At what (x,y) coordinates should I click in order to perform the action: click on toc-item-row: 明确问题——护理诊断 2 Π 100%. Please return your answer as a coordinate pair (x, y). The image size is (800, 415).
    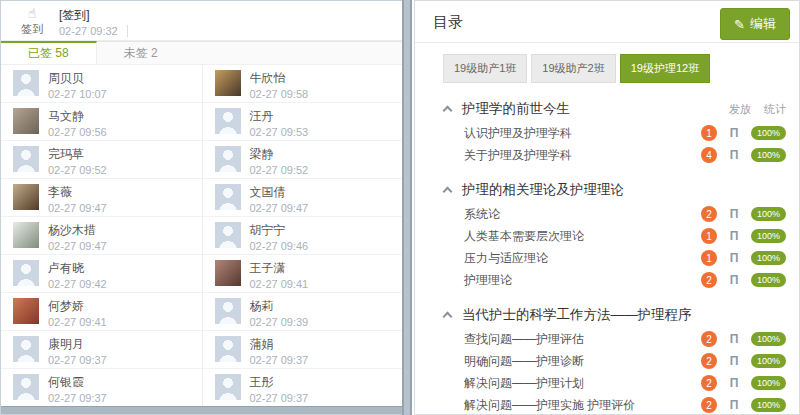
    Looking at the image, I should click on (625, 361).